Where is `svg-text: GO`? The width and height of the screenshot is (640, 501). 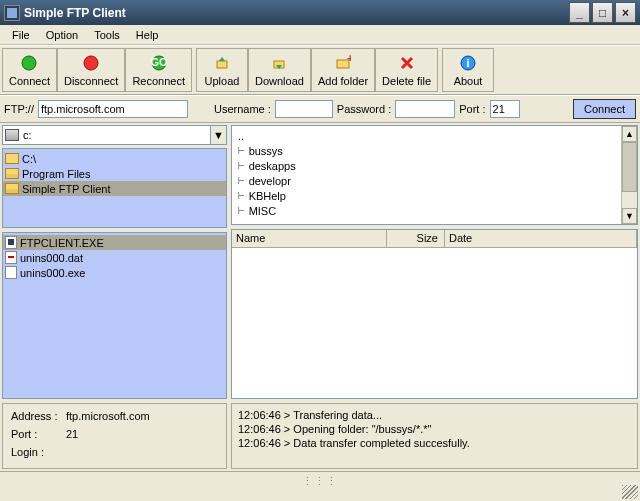 svg-text: GO is located at coordinates (159, 62).